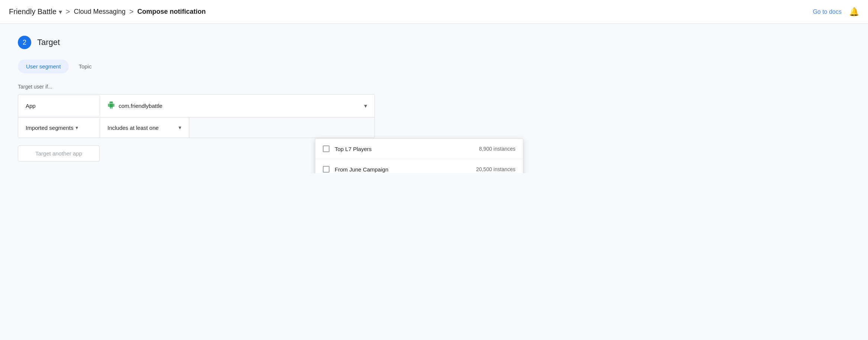  What do you see at coordinates (141, 106) in the screenshot?
I see `app-id-value: com.friendlybattle` at bounding box center [141, 106].